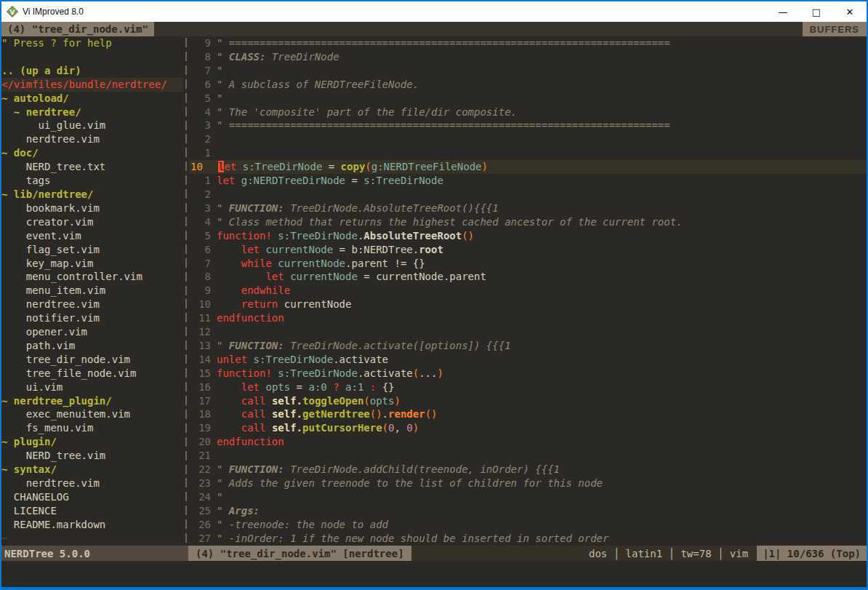 The height and width of the screenshot is (590, 868). Describe the element at coordinates (382, 401) in the screenshot. I see `code-token: opts` at that location.